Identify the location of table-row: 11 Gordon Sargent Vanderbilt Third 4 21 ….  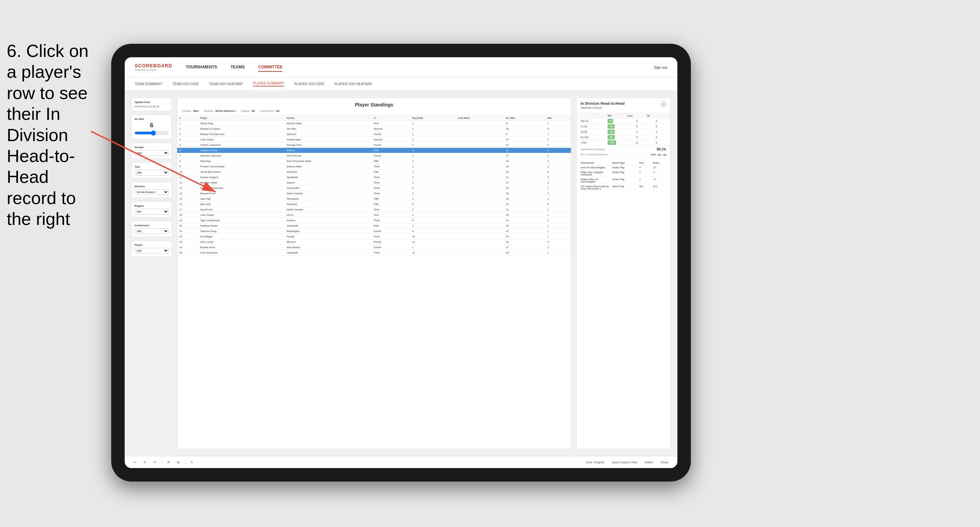
(374, 178).